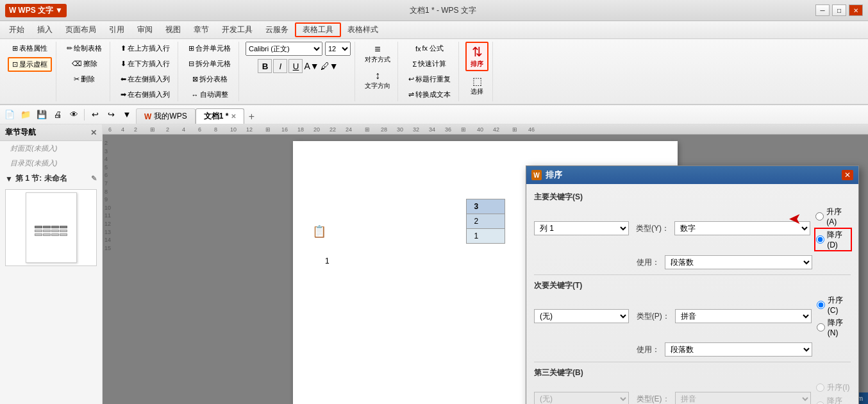 The image size is (868, 404). I want to click on dialog-close-button: ✕, so click(847, 175).